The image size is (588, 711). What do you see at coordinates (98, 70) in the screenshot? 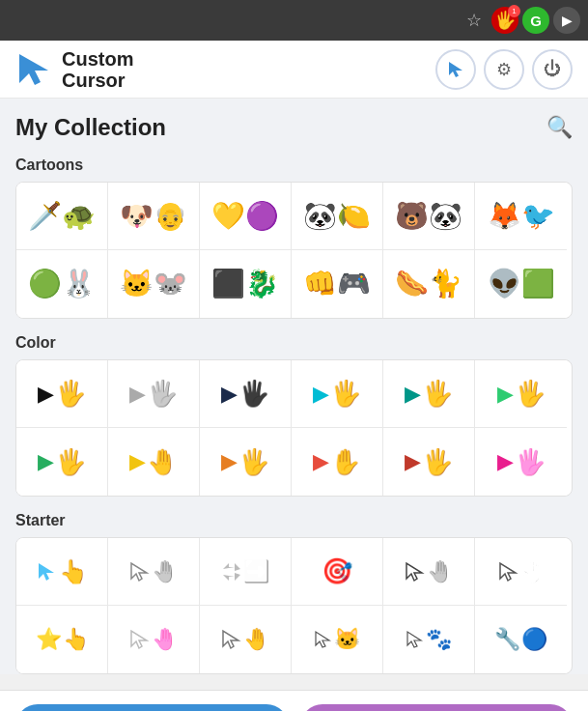
I see `logo-text: Custom Cursor` at bounding box center [98, 70].